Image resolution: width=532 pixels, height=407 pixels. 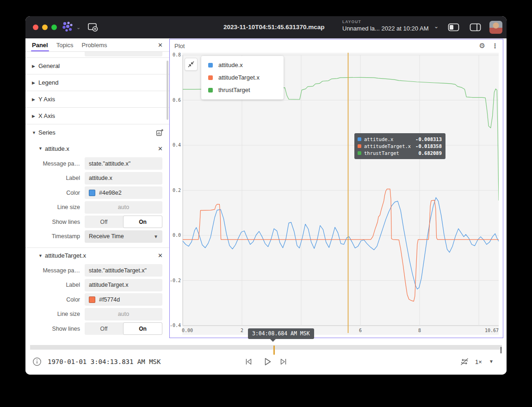 What do you see at coordinates (464, 362) in the screenshot?
I see `loop-off-icon` at bounding box center [464, 362].